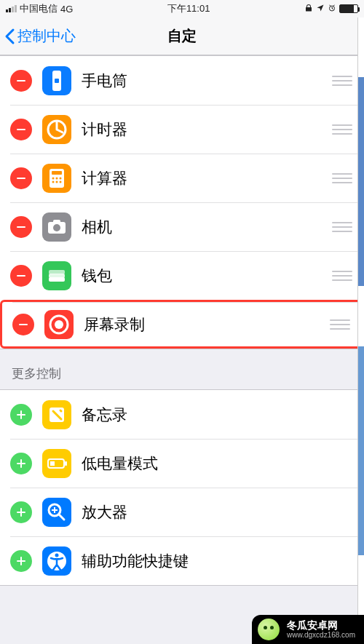 Image resolution: width=364 pixels, height=644 pixels. What do you see at coordinates (57, 276) in the screenshot?
I see `wallet-icon` at bounding box center [57, 276].